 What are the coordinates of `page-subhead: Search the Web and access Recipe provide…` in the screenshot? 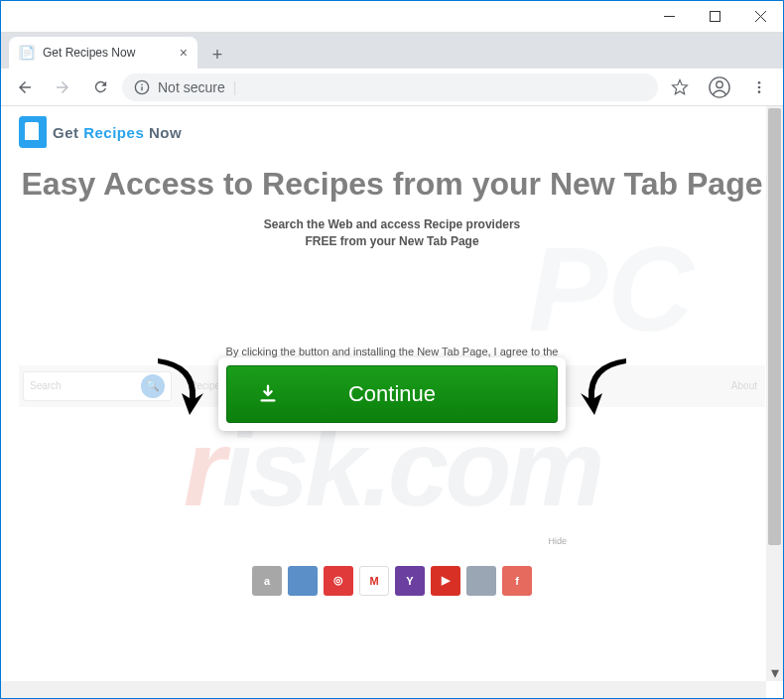 It's located at (392, 233).